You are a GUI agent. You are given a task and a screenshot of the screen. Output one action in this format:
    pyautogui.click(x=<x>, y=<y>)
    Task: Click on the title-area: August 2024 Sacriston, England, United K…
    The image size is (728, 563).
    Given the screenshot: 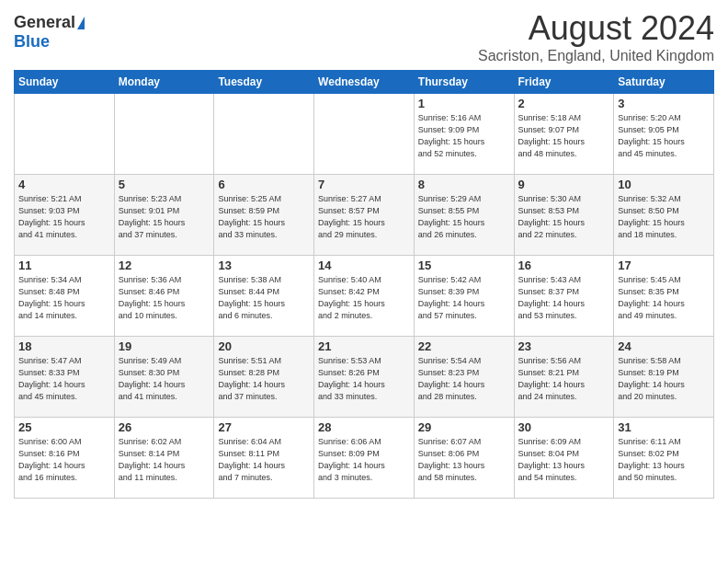 What is the action you would take?
    pyautogui.click(x=596, y=37)
    